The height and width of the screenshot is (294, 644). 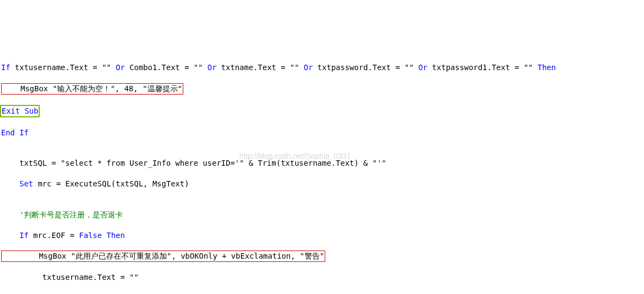 What do you see at coordinates (322, 184) in the screenshot?
I see `code-line-7: Set mrc = ExecuteSQL(txtSQL, MsgText)` at bounding box center [322, 184].